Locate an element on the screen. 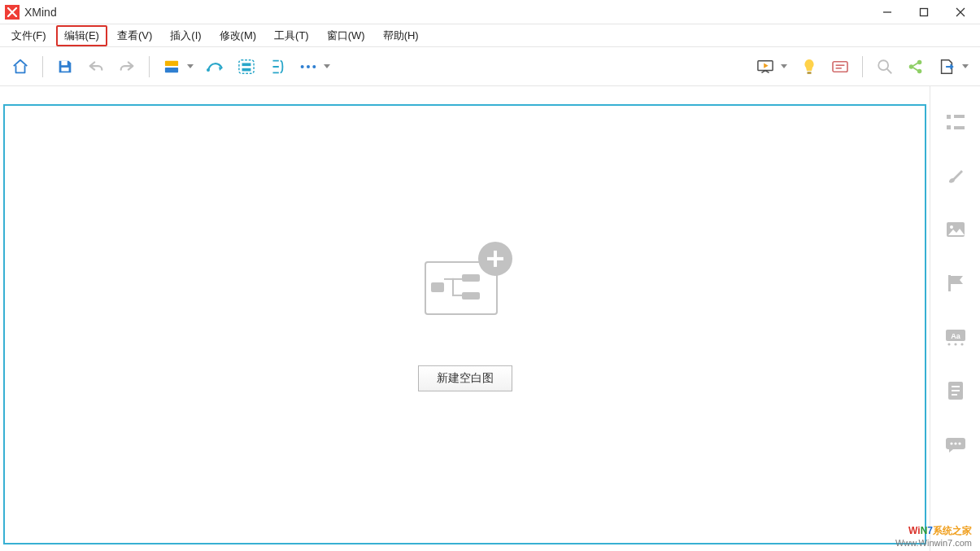  menu-window: 窗口(W) is located at coordinates (346, 36).